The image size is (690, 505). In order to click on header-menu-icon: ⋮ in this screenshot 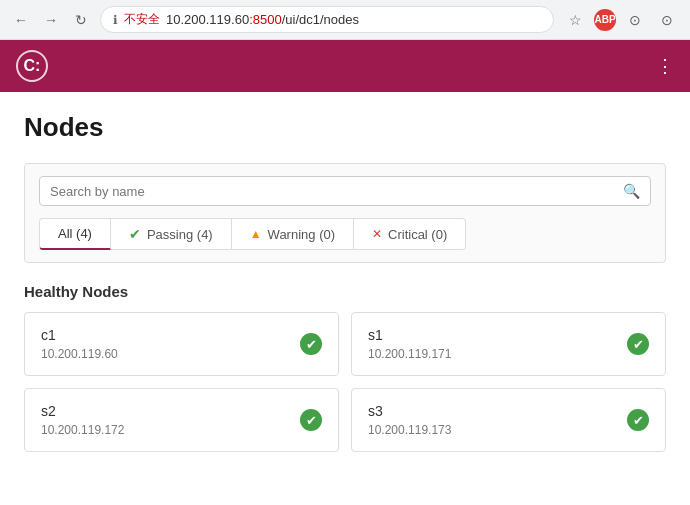, I will do `click(665, 66)`.